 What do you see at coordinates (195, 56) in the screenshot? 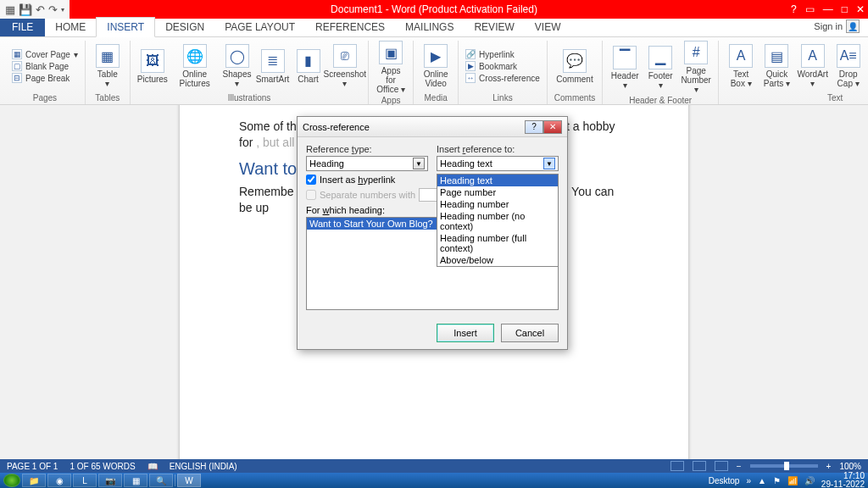
I see `online-pictures-icon: 🌐` at bounding box center [195, 56].